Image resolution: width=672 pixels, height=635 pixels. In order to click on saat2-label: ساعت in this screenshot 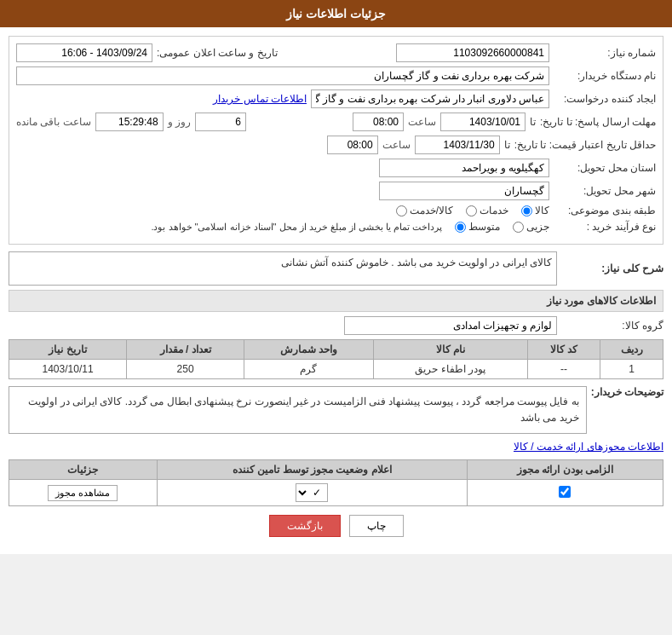, I will do `click(397, 145)`.